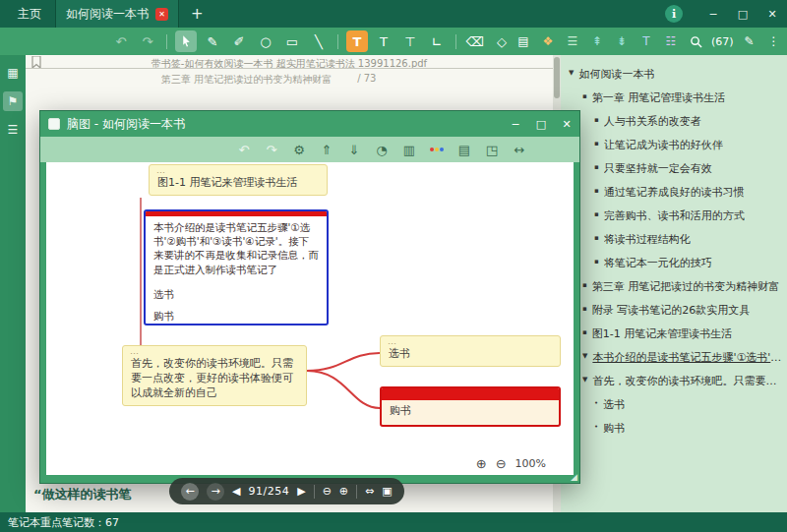 The width and height of the screenshot is (787, 532). Describe the element at coordinates (266, 41) in the screenshot. I see `ellipse-tool-button: ○` at that location.